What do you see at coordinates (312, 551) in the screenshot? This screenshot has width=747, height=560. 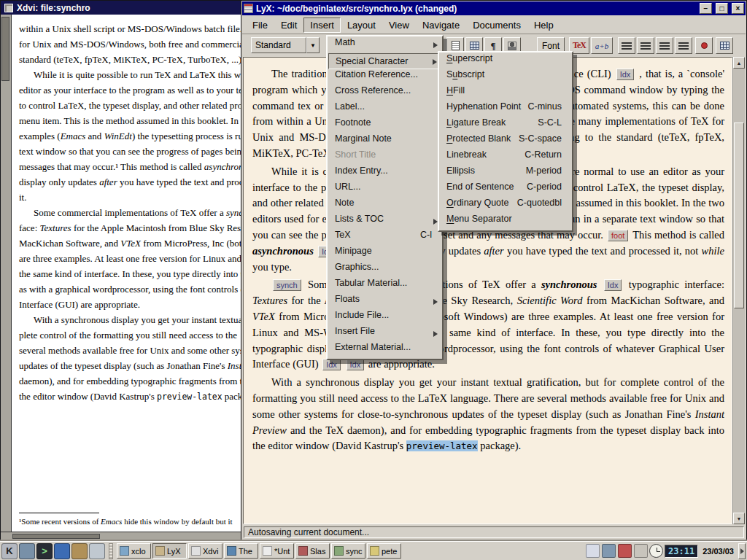 I see `task-button-slas: Slas` at bounding box center [312, 551].